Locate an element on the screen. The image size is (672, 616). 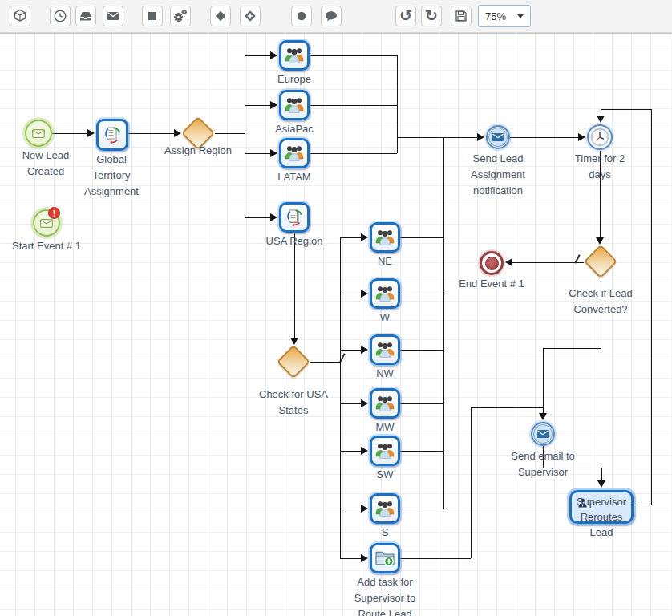
end-event-inner-circle is located at coordinates (492, 263).